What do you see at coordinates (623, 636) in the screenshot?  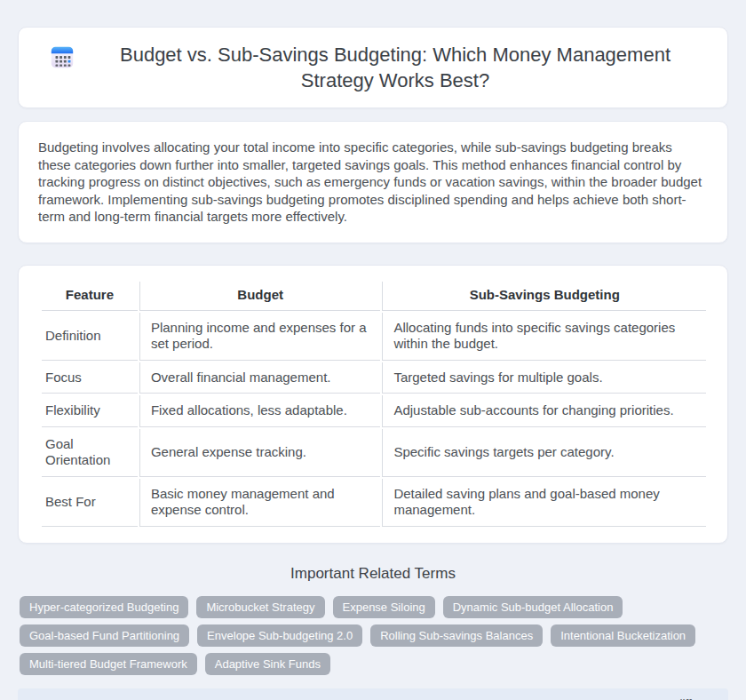 I see `term-pill: Intentional Bucketization` at bounding box center [623, 636].